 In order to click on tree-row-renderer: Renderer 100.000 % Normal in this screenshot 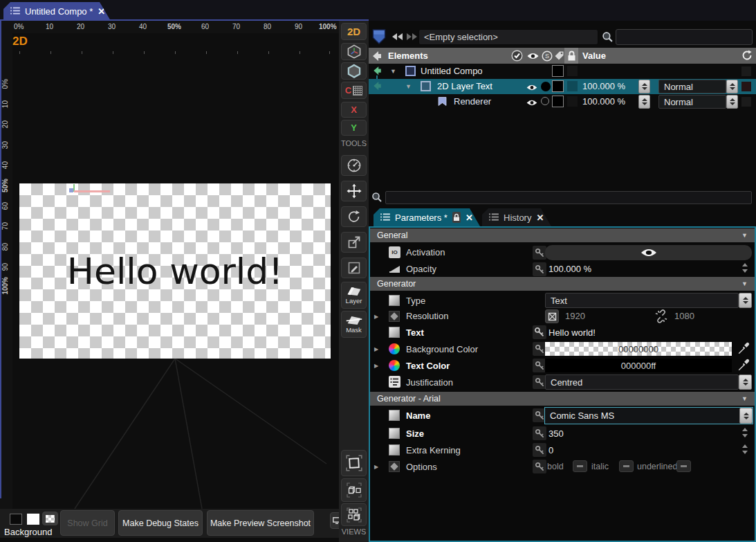, I will do `click(562, 102)`.